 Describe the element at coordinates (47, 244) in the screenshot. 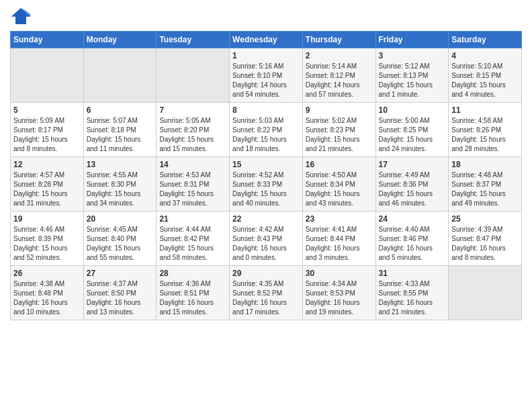

I see `cell-info: Sunrise: 4:46 AM Sunset: 8:39 PM Dayligh…` at that location.